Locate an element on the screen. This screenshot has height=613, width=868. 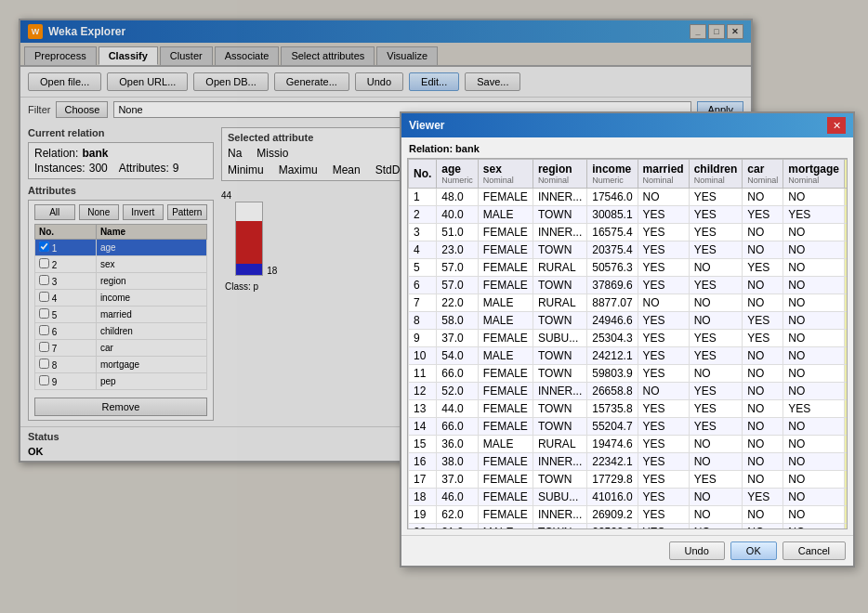
table-row: 240.0MALETOWN30085.1YESYESYESYESNO is located at coordinates (628, 215).